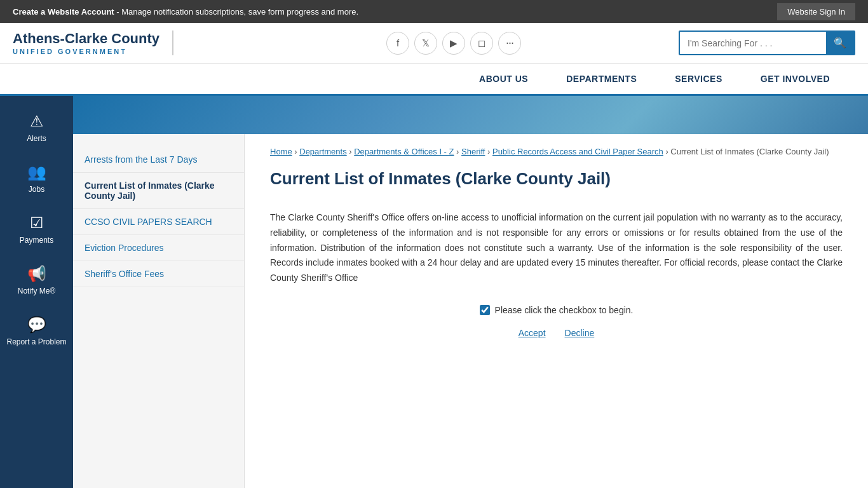 This screenshot has width=868, height=488. I want to click on sidebar-item-alerts: ⚠ Alerts, so click(37, 128).